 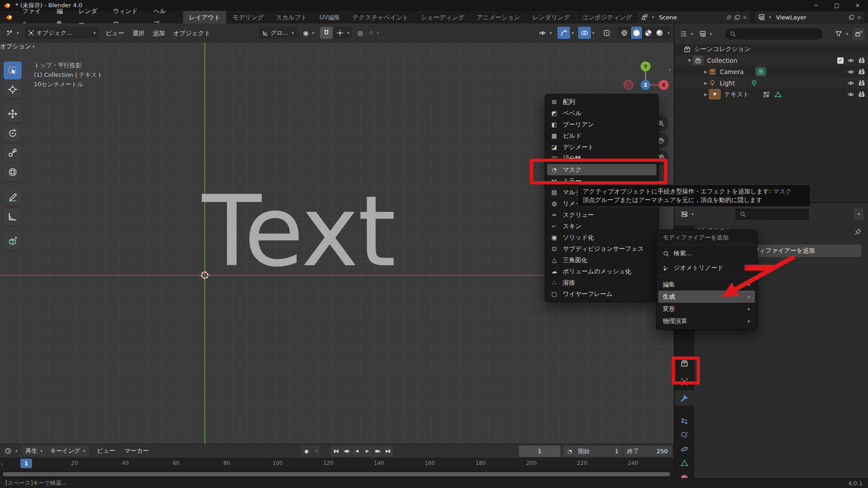 I want to click on tab-physics-properties, so click(x=684, y=449).